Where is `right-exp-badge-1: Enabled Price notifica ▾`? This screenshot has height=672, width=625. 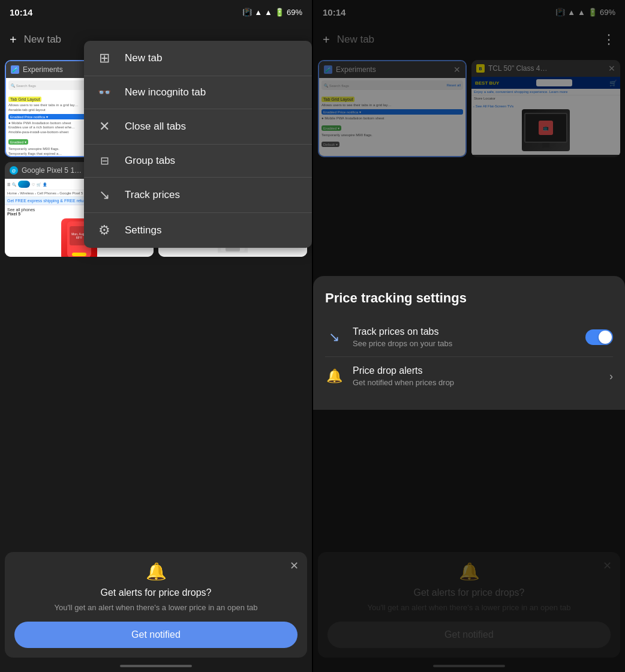 right-exp-badge-1: Enabled Price notifica ▾ is located at coordinates (392, 112).